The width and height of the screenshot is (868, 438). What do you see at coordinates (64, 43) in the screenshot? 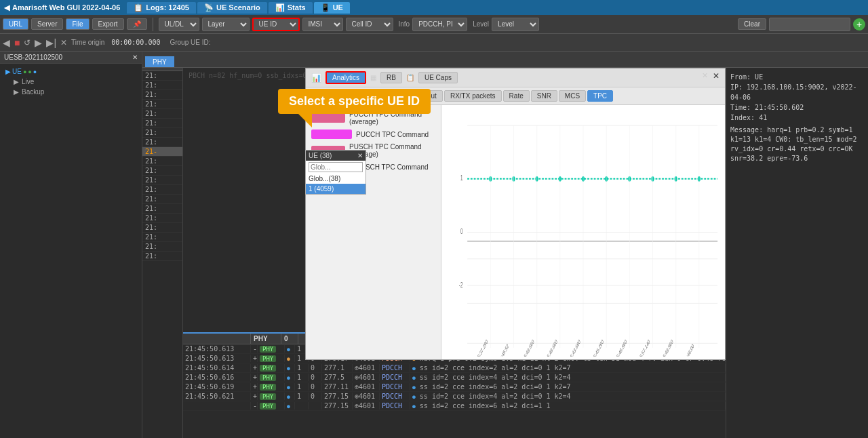
I see `close-panel: ✕` at bounding box center [64, 43].